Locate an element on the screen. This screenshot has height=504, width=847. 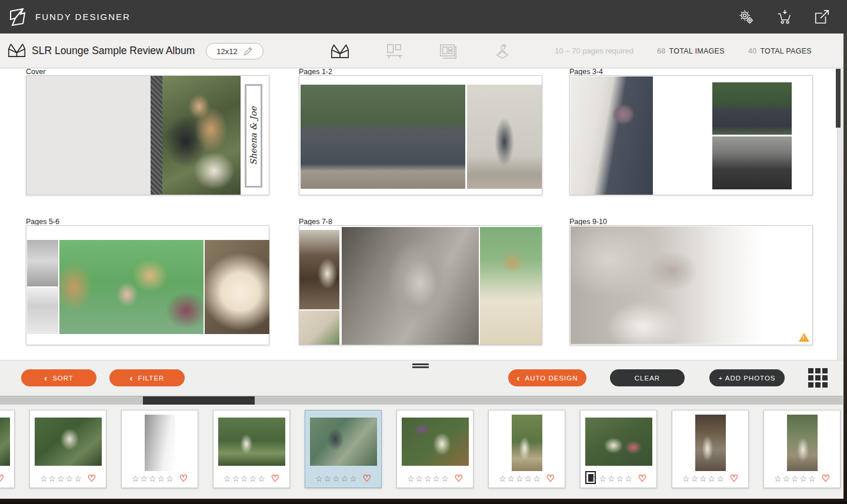
add-photos-button: + ADD PHOTOS is located at coordinates (747, 378).